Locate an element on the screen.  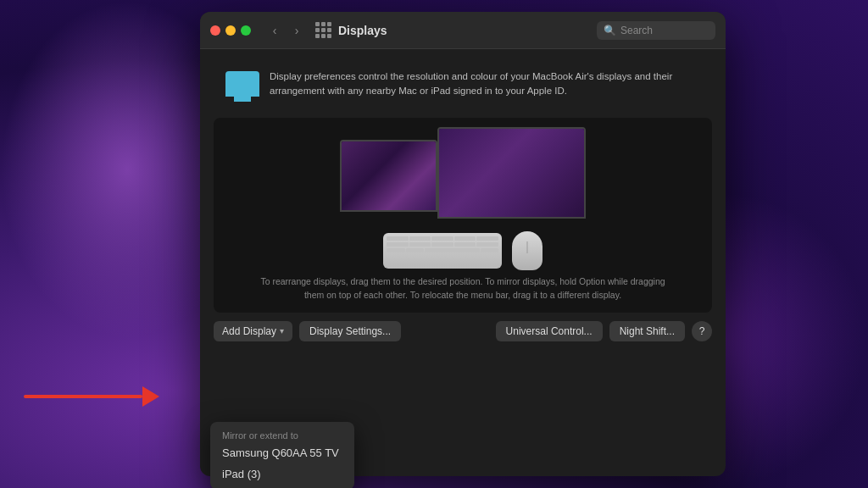
search-placeholder: Search is located at coordinates (637, 30).